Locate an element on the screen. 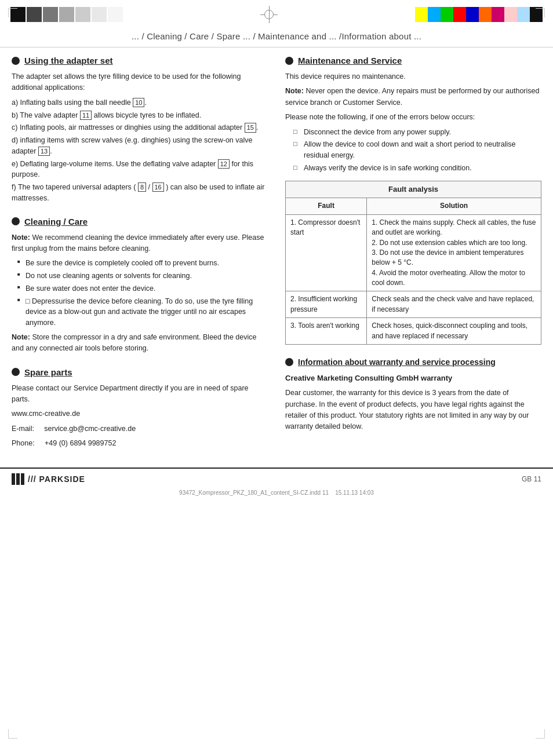 The image size is (553, 756). list-item: Always verify the device is in safe work… is located at coordinates (417, 168).